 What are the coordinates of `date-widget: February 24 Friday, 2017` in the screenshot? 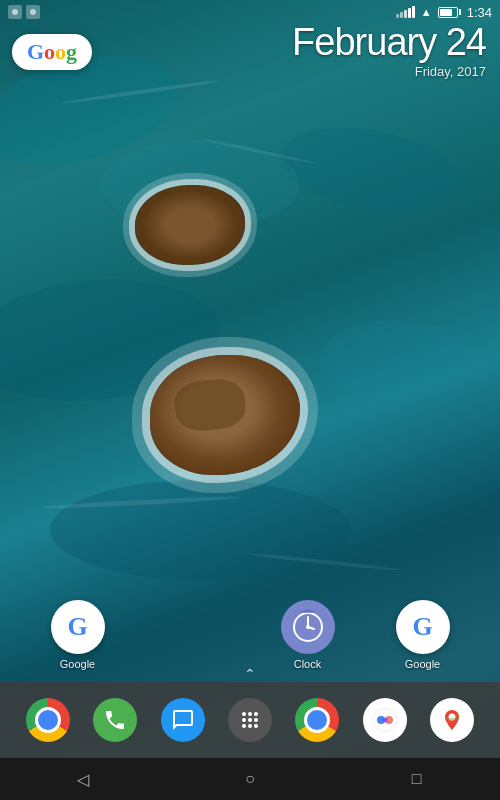 It's located at (389, 50).